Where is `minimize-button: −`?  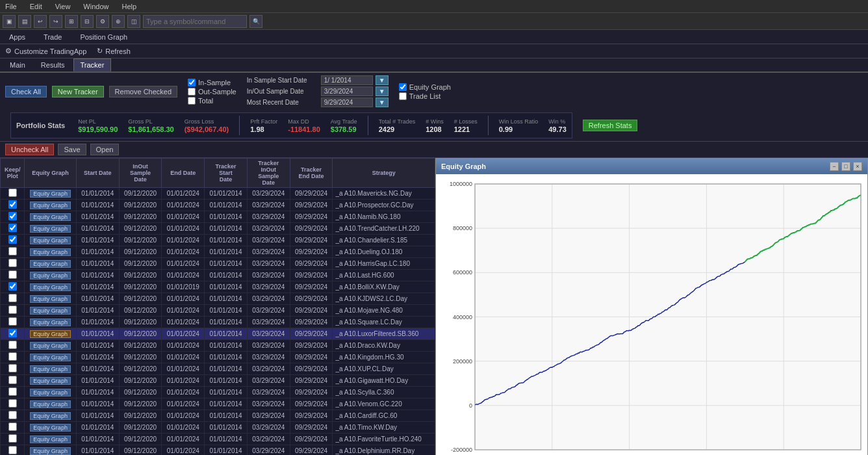
minimize-button: − is located at coordinates (834, 166).